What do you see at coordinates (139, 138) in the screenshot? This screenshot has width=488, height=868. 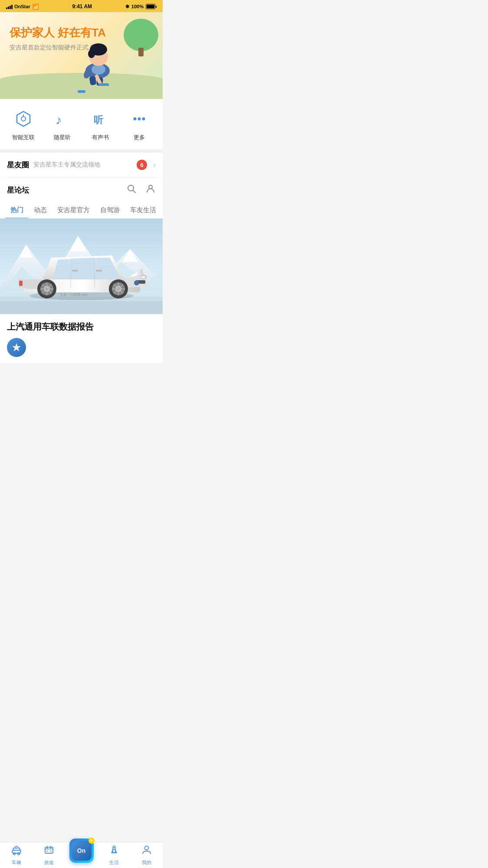 I see `action-label-more: 更多` at bounding box center [139, 138].